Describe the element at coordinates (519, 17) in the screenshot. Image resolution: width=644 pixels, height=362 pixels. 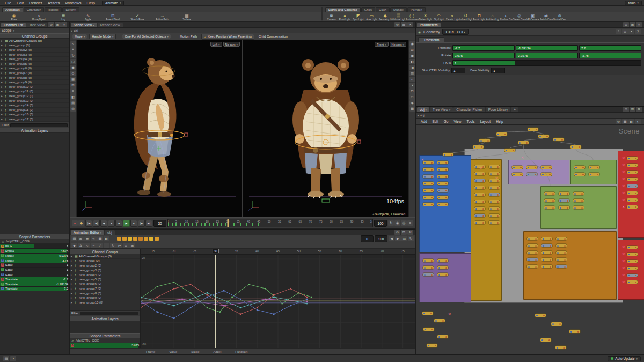
I see `shelf-tool-stereo-camera: ◎Stereo Camera` at that location.